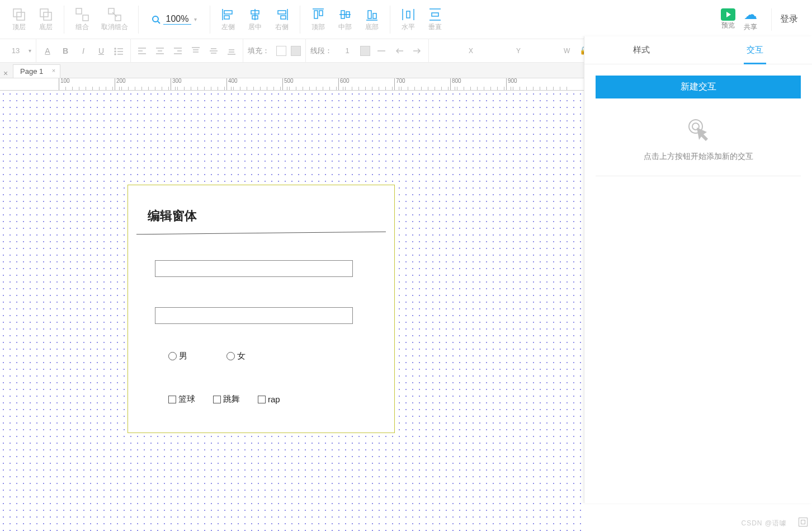  Describe the element at coordinates (399, 51) in the screenshot. I see `arrow-start-button` at that location.